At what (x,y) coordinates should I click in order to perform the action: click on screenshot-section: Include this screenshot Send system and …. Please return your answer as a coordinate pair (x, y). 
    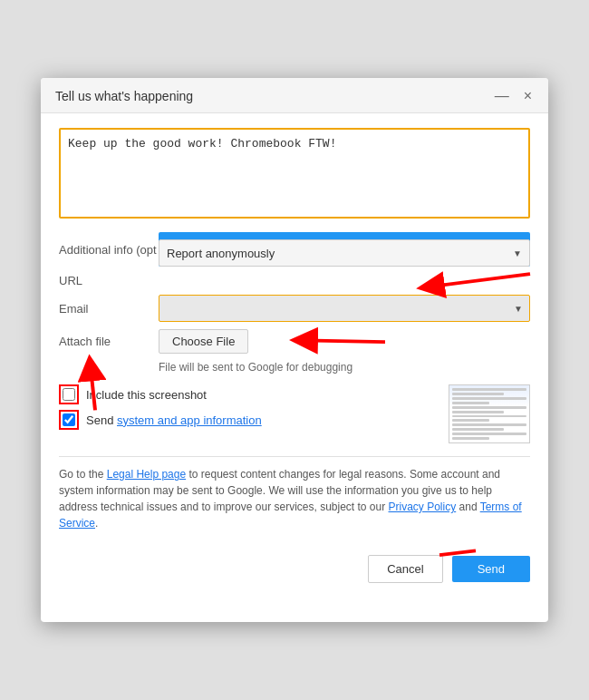
    Looking at the image, I should click on (294, 413).